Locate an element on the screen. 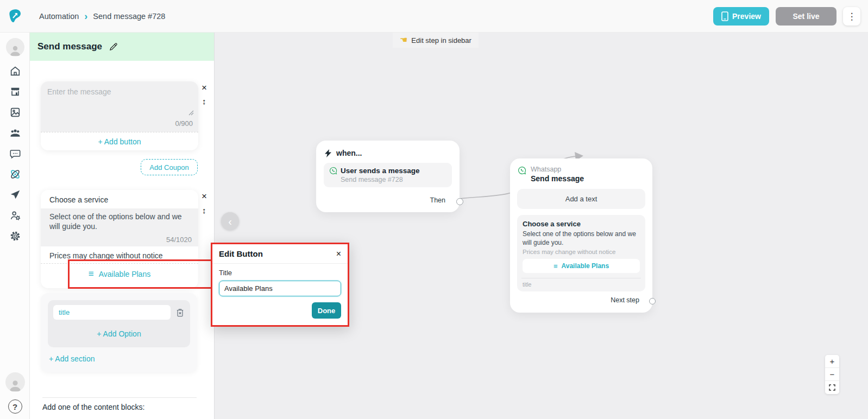  title-field-label: Title is located at coordinates (280, 272).